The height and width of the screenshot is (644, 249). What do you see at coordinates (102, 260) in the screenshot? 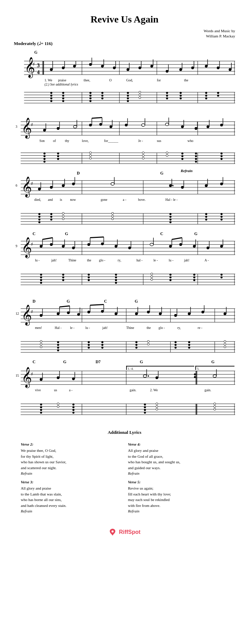
I see `svg-text: glo -` at bounding box center [102, 260].